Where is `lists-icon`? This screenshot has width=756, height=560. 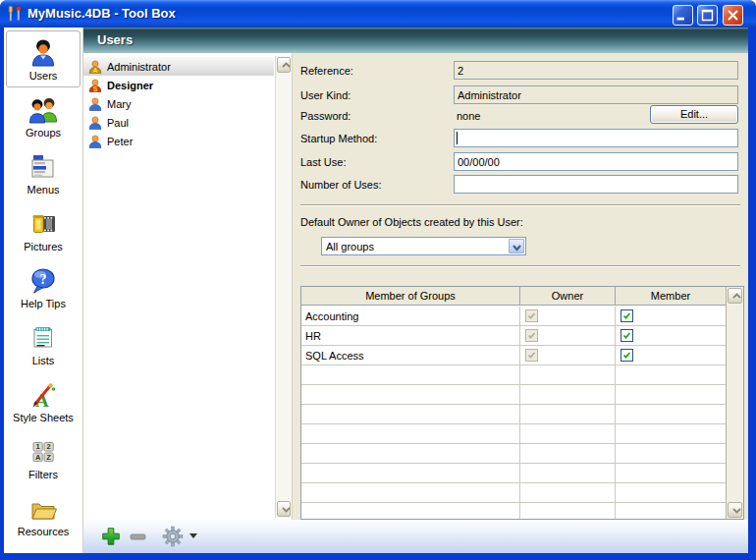 lists-icon is located at coordinates (43, 338).